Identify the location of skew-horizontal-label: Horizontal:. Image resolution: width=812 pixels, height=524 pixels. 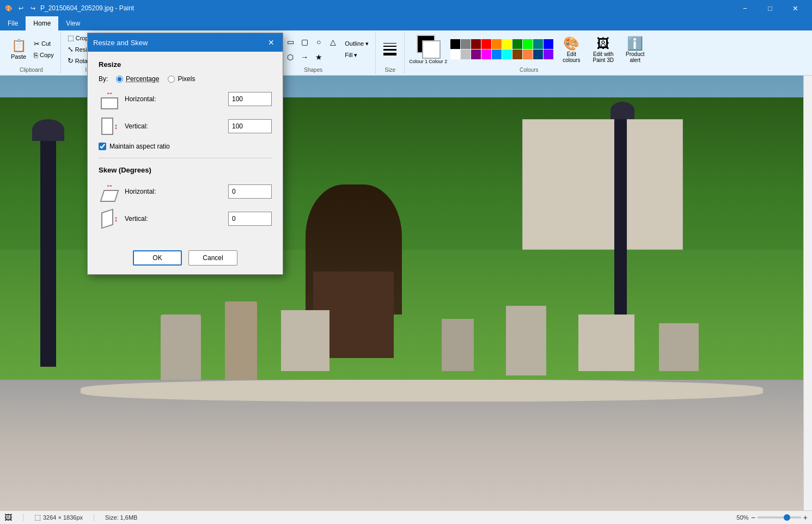
(174, 192).